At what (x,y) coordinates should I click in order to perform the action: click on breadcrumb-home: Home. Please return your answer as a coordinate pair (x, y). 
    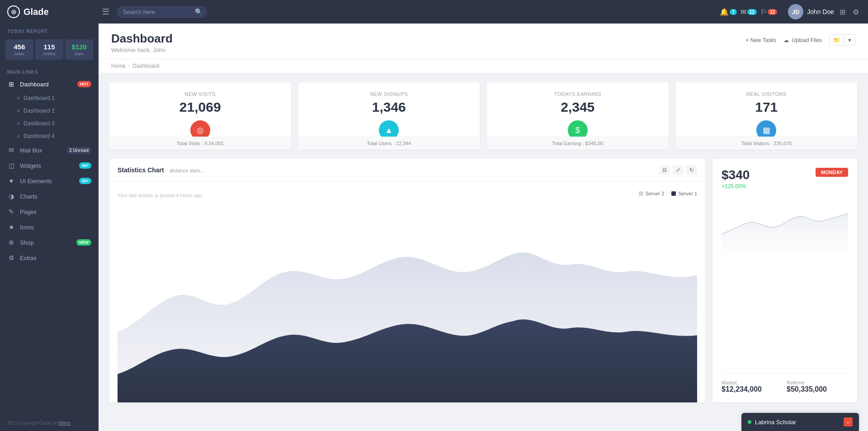
    Looking at the image, I should click on (118, 66).